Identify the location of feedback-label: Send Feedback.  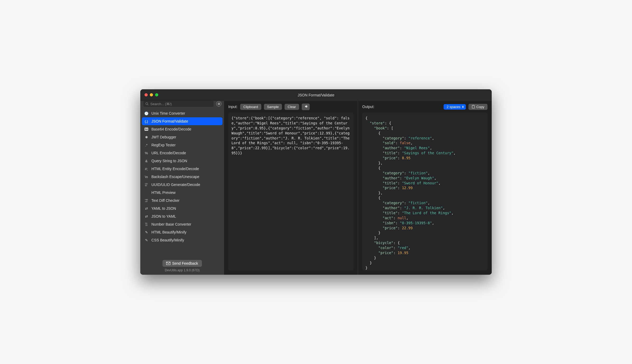
(185, 263).